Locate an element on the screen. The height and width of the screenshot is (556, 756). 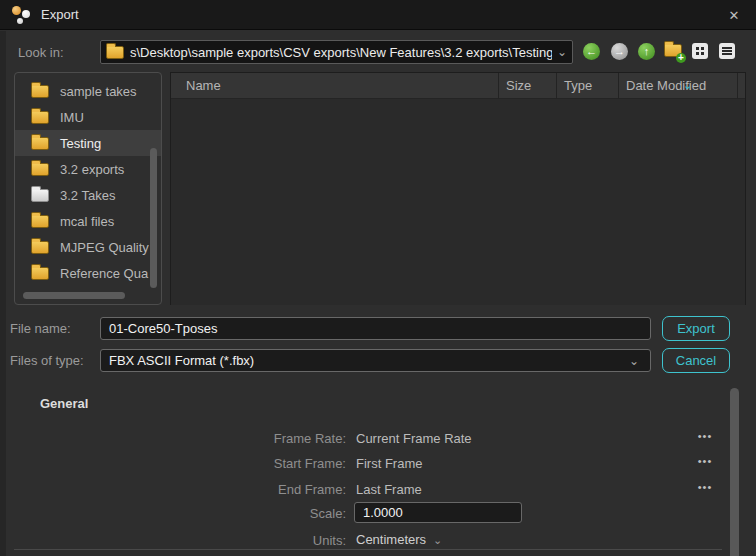
general-section-title: General is located at coordinates (64, 404).